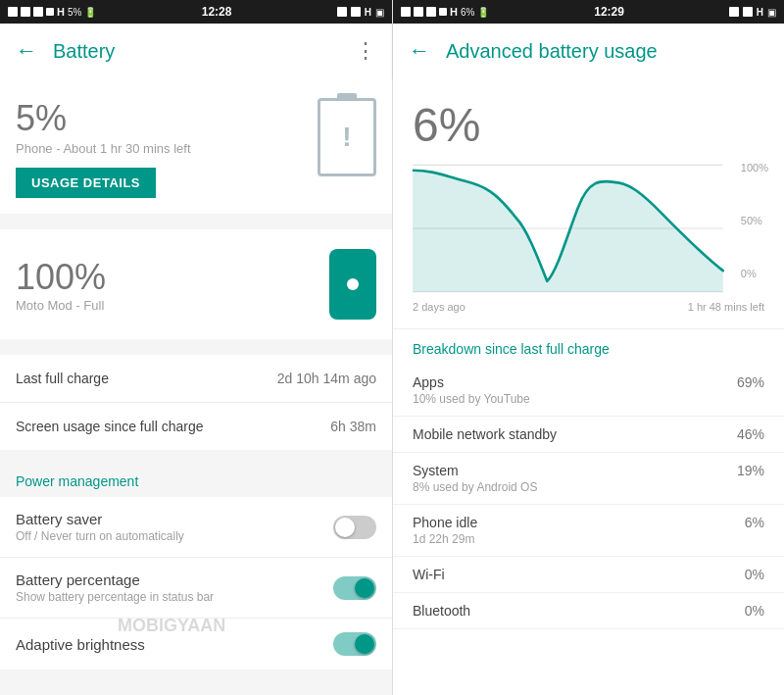 The height and width of the screenshot is (695, 784). Describe the element at coordinates (588, 240) in the screenshot. I see `chart-container: 100% 50% 0% 2 days ago 1 hr 48 mins left` at that location.